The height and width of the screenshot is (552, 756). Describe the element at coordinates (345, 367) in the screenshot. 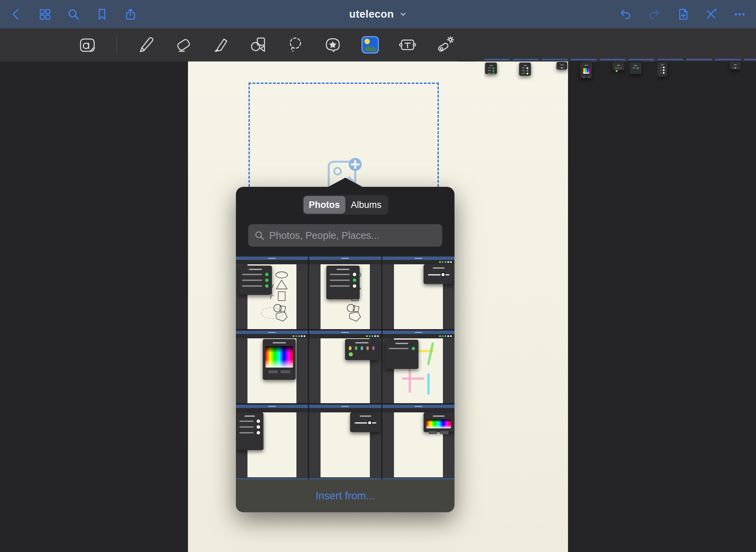

I see `photo-thumbnail-highlighter-color-dots` at that location.